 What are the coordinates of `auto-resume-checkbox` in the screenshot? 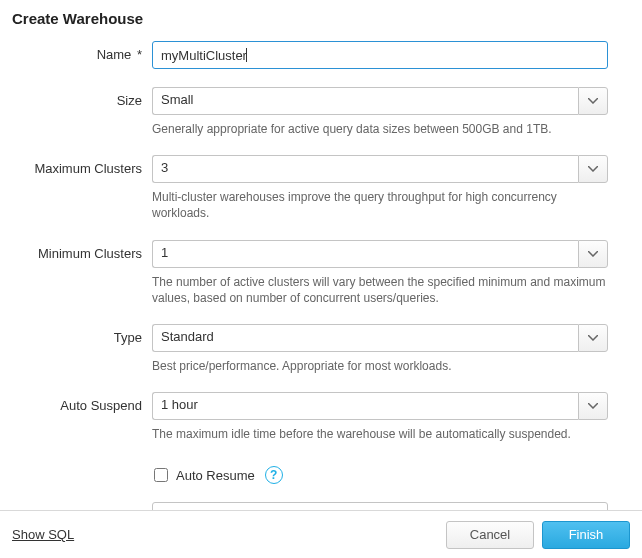 It's located at (161, 475).